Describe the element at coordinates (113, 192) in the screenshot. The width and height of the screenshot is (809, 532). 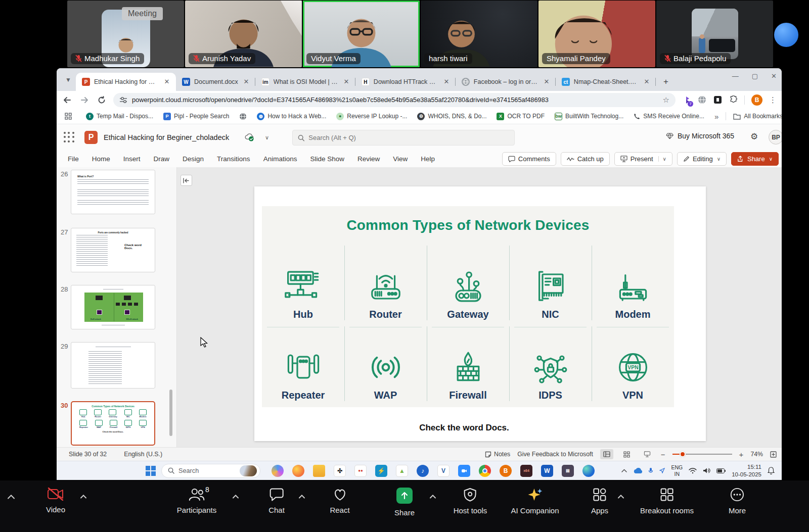
I see `slide-thumbnail-26: What is Port?` at that location.